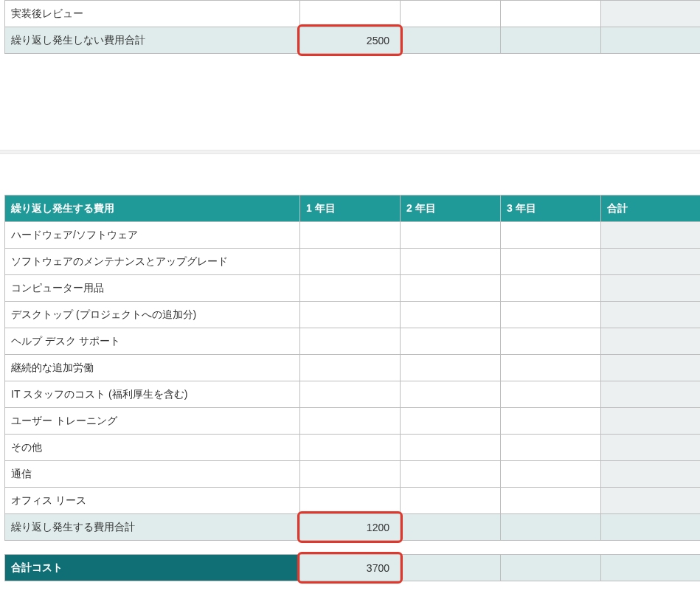 The height and width of the screenshot is (602, 700). What do you see at coordinates (350, 527) in the screenshot?
I see `subtotal-y1: 1200` at bounding box center [350, 527].